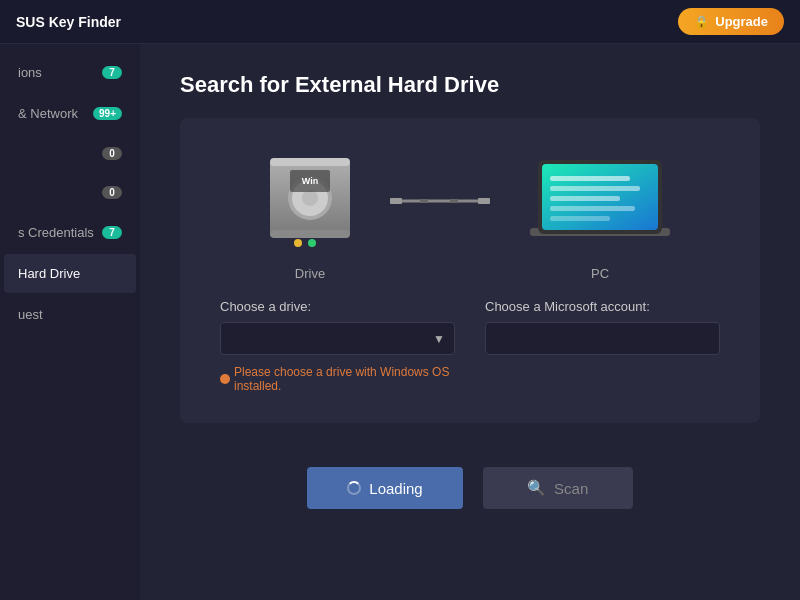  Describe the element at coordinates (70, 192) in the screenshot. I see `sidebar-item-item4: 0` at that location.